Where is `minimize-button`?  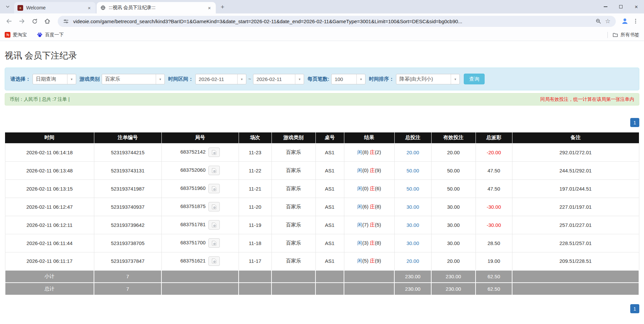 minimize-button is located at coordinates (605, 7).